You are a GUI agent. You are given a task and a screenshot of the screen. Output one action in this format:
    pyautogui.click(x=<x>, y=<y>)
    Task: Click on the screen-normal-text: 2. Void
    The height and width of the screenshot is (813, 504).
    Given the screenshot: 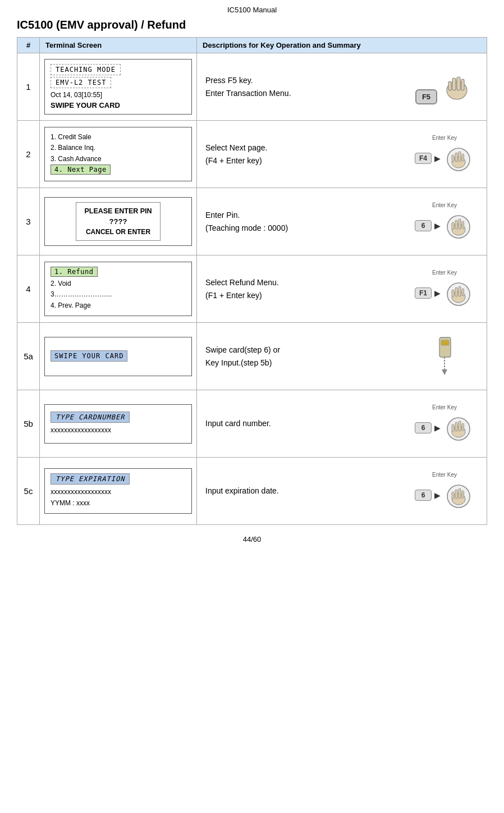 What is the action you would take?
    pyautogui.click(x=61, y=284)
    